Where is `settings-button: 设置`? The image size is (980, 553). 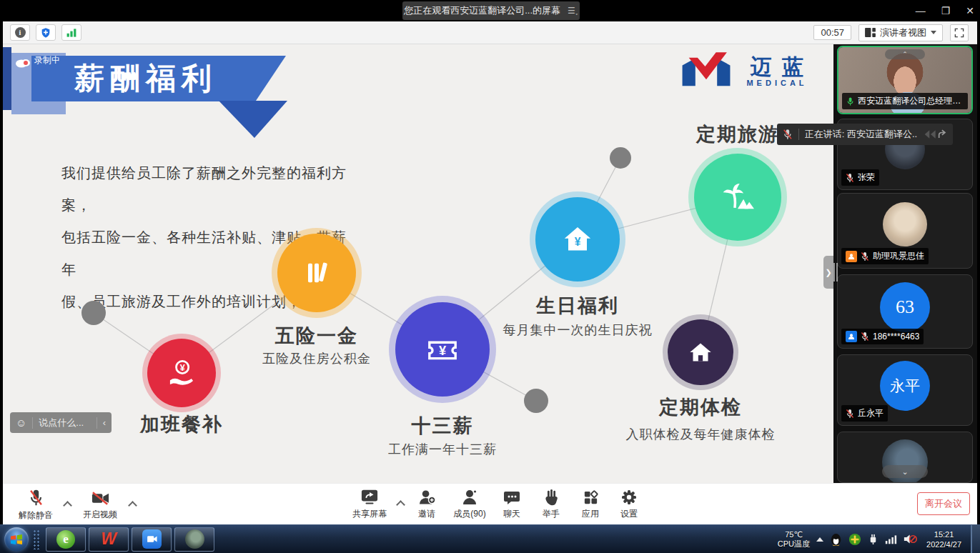 settings-button: 设置 is located at coordinates (629, 504).